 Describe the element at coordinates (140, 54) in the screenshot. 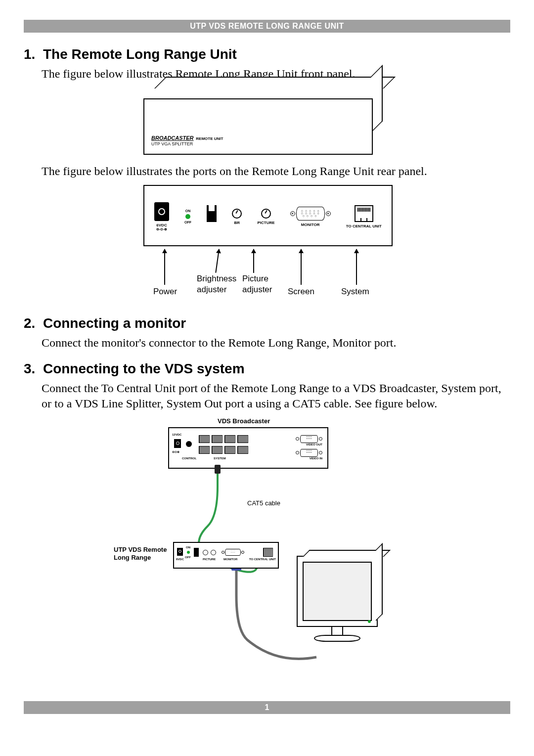

I see `section-1-title: The Remote Long Range Unit` at that location.